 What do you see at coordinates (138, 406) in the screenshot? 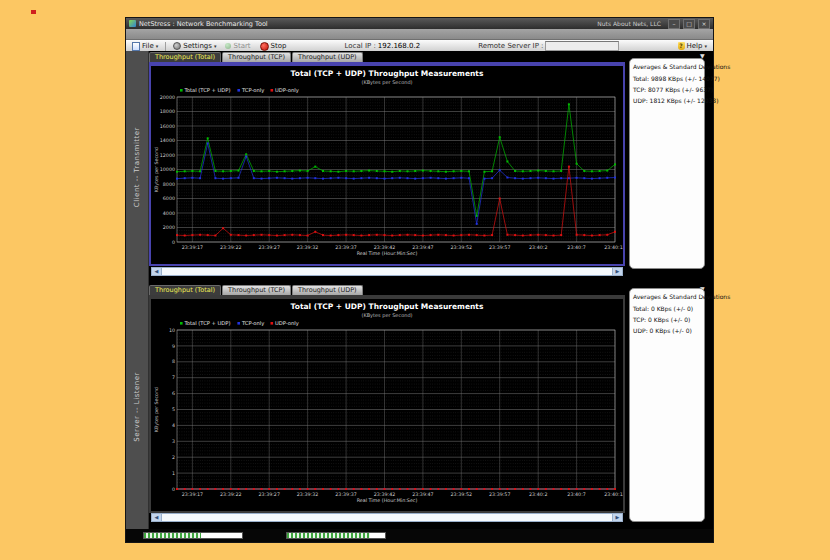
I see `server-side-strip: Server -- Listener` at bounding box center [138, 406].